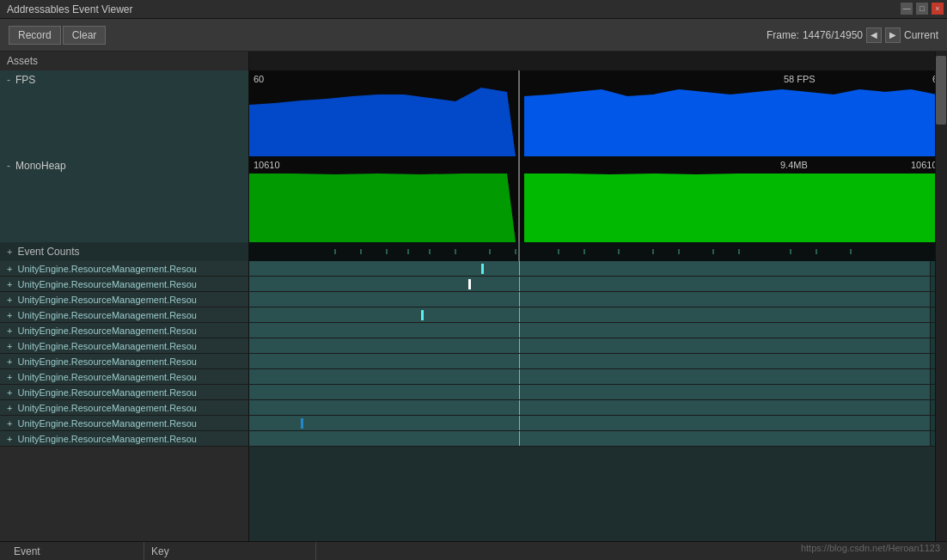  Describe the element at coordinates (474, 408) in the screenshot. I see `event-row-9: + UnityEngine.ResourceManagement.Resou 1` at that location.